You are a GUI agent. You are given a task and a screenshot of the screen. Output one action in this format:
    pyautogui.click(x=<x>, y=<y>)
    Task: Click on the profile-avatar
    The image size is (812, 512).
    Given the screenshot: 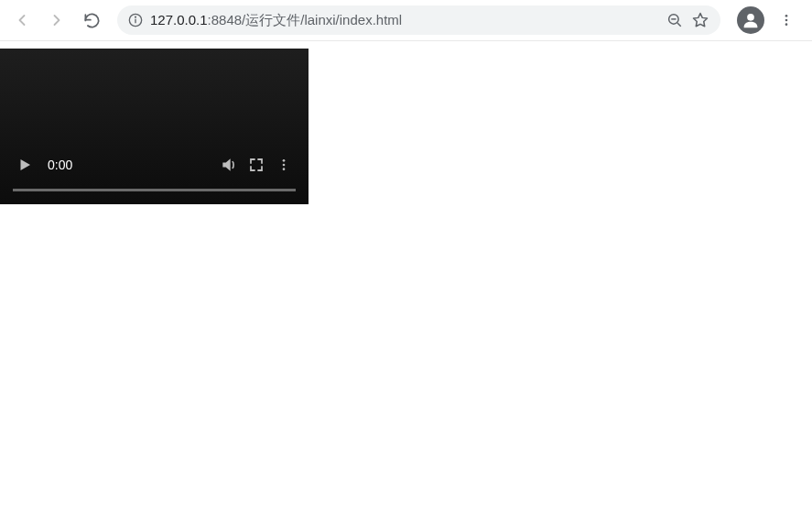 What is the action you would take?
    pyautogui.click(x=751, y=20)
    